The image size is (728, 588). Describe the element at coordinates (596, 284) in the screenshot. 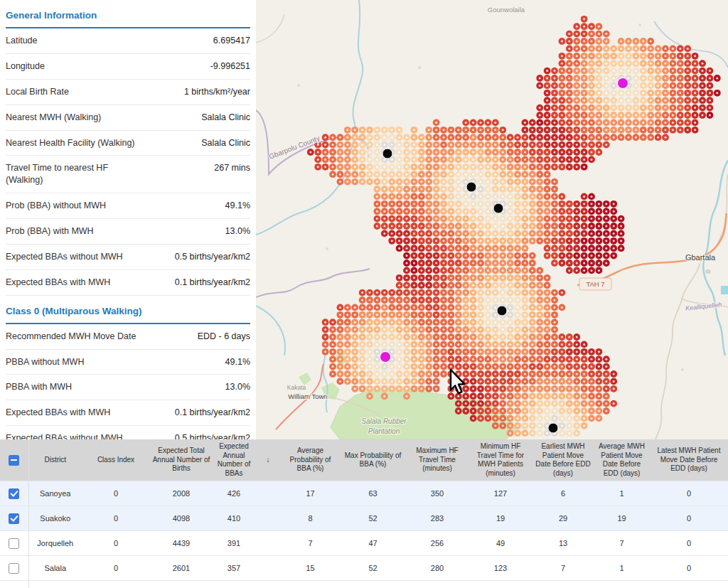

I see `road-badge-tah7: TAH 7` at that location.